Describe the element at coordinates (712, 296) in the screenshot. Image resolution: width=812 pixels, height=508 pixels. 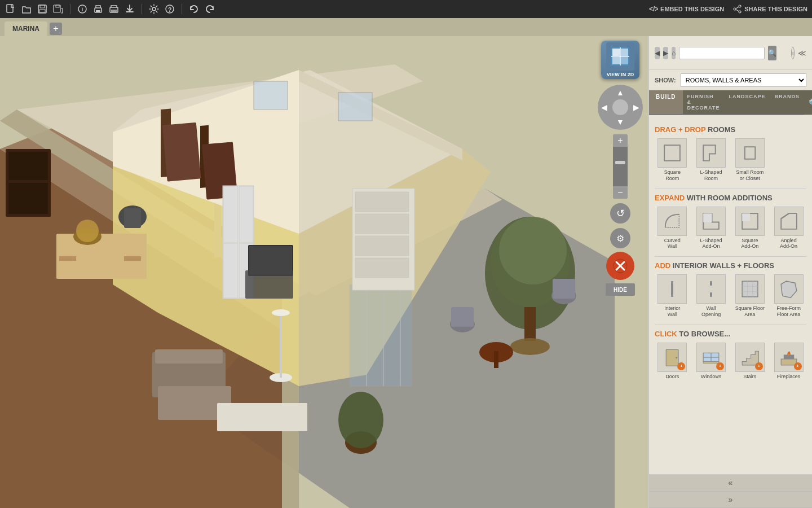
I see `wall-opening-item: WallOpening` at that location.